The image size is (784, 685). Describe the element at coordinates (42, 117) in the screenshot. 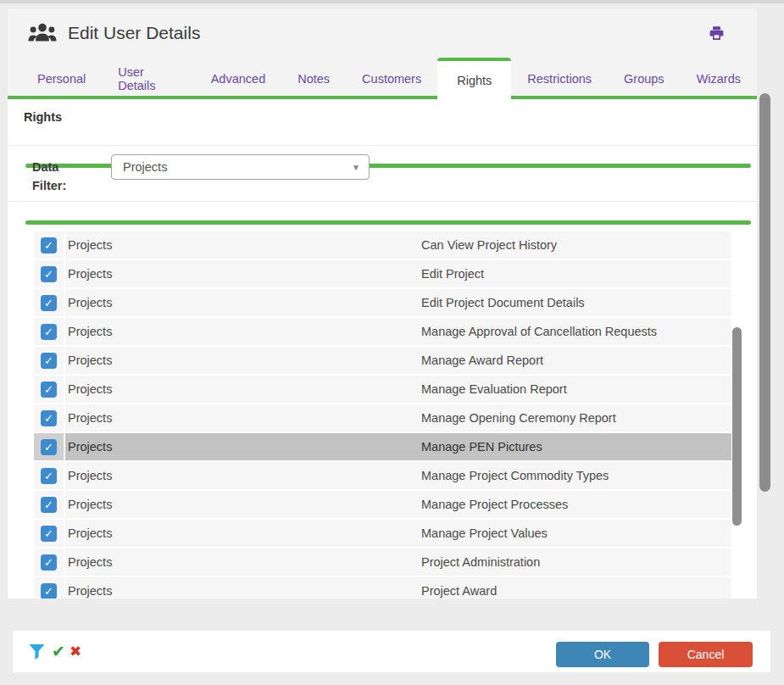

I see `section-title: Rights` at that location.